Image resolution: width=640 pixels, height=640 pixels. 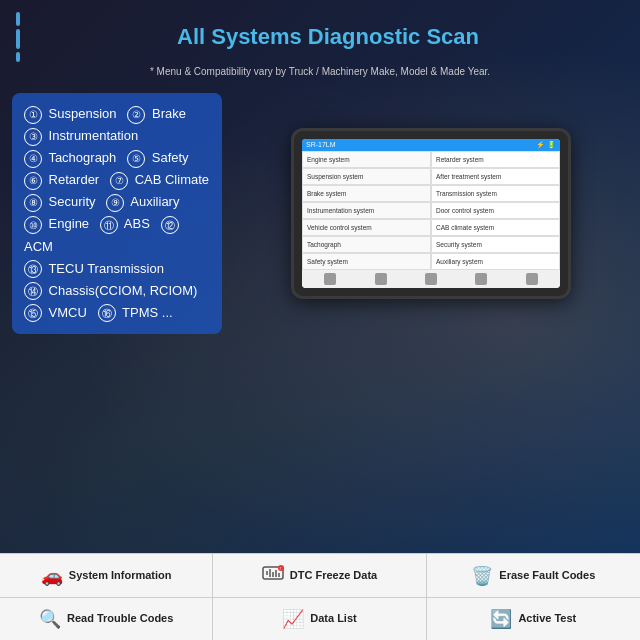 I want to click on erase-fault-label: Erase Fault Codes, so click(x=547, y=576).